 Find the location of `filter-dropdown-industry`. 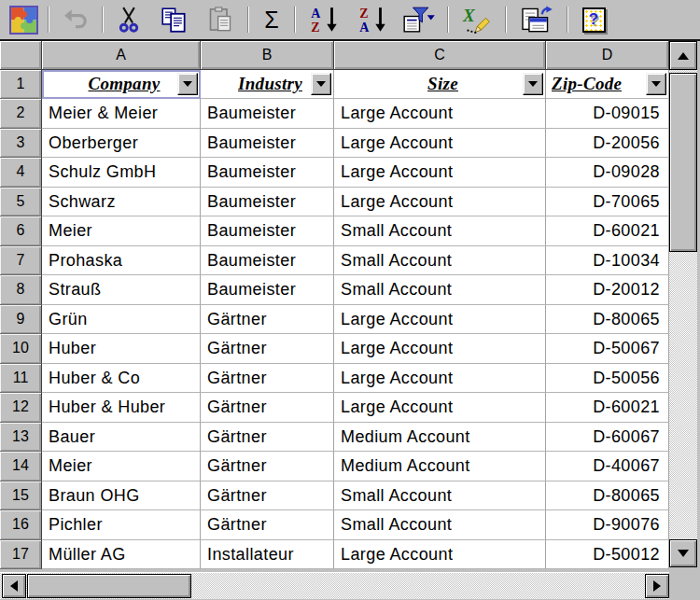

filter-dropdown-industry is located at coordinates (321, 84).